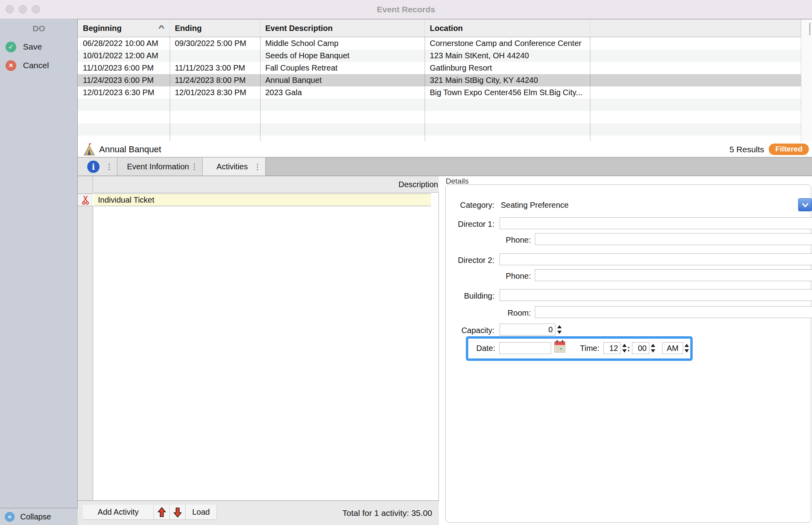 The height and width of the screenshot is (525, 812). What do you see at coordinates (201, 512) in the screenshot?
I see `load-button: Load` at bounding box center [201, 512].